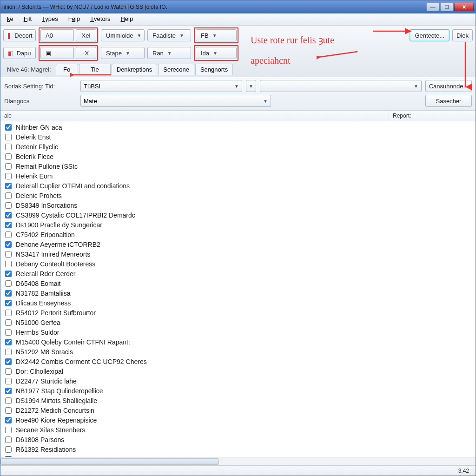 This screenshot has height=476, width=476. Describe the element at coordinates (216, 35) in the screenshot. I see `fb-dropdown: FB▼` at that location.